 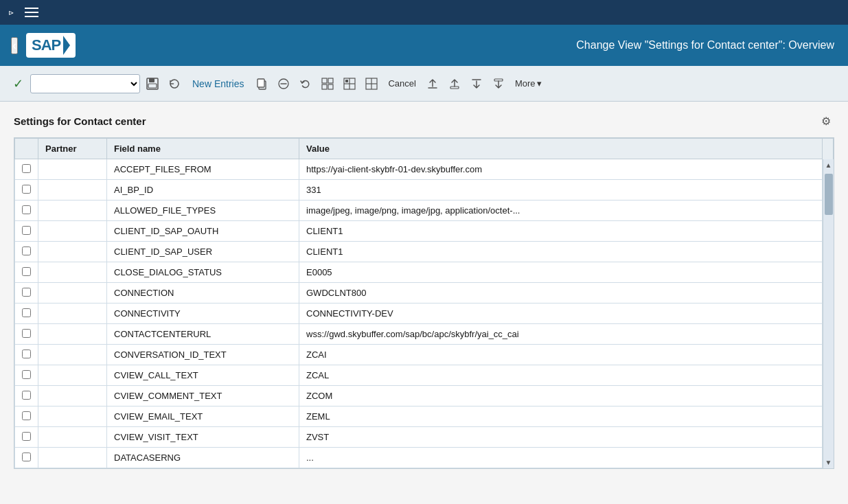 I want to click on download1-button, so click(x=477, y=84).